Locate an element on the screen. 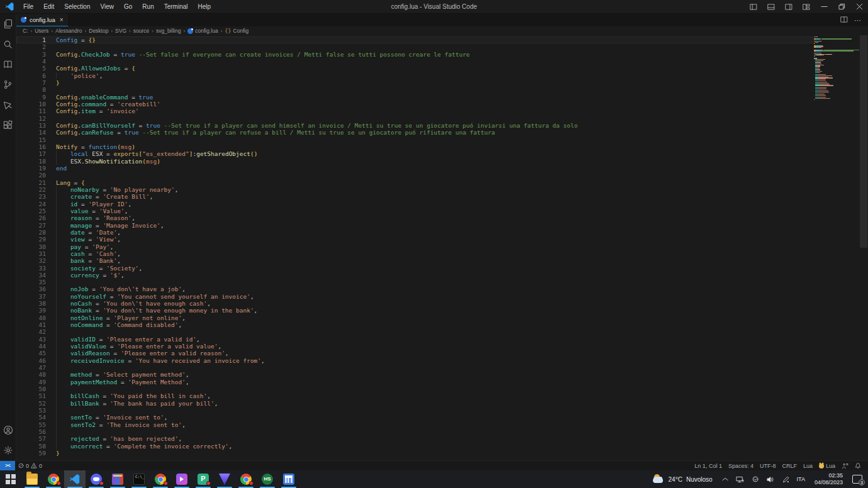 The height and width of the screenshot is (488, 868). line-code: billCash = 'You paid the bill in cash', is located at coordinates (429, 396).